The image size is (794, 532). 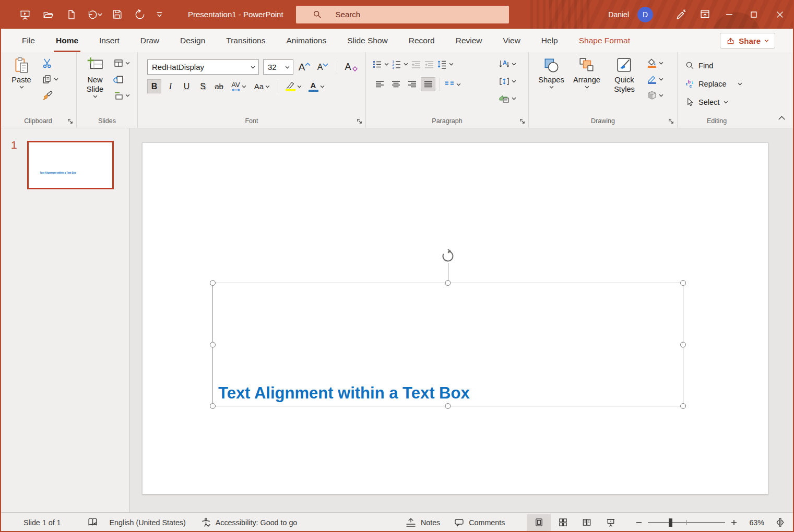 What do you see at coordinates (624, 83) in the screenshot?
I see `quick-styles-button: Quick Styles` at bounding box center [624, 83].